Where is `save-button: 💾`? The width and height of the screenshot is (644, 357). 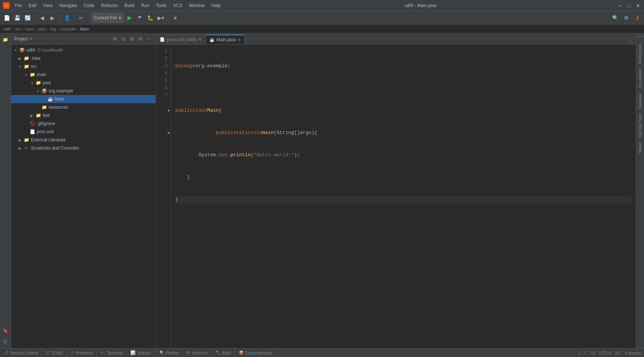
save-button: 💾 is located at coordinates (17, 18).